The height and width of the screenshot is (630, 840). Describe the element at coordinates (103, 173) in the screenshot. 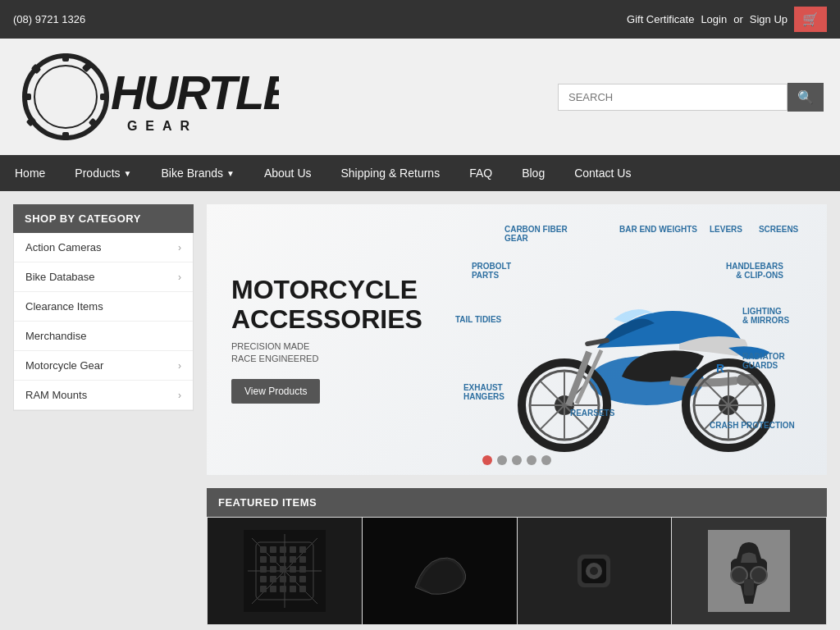

I see `nav-products: Products ▼` at that location.